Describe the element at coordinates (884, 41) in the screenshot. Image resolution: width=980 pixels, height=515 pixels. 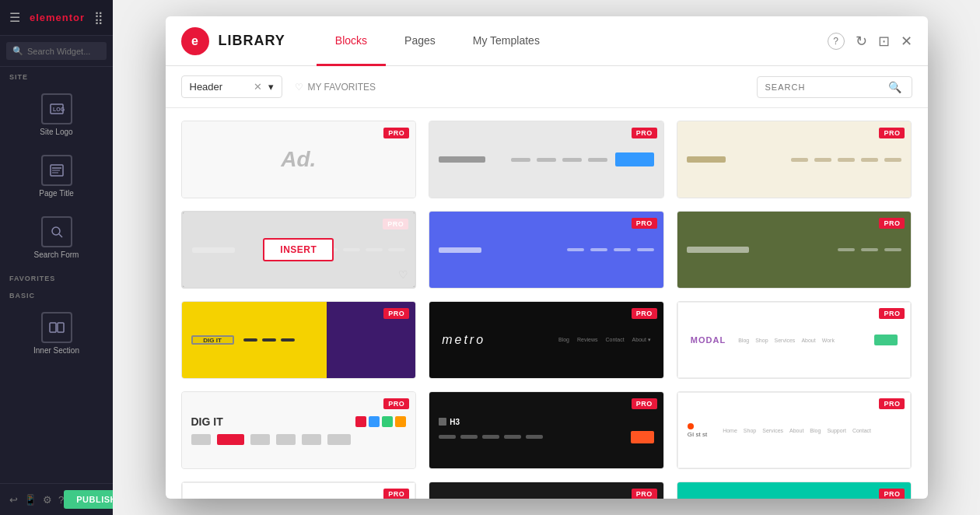
I see `modal-save-icon: ⊡` at that location.